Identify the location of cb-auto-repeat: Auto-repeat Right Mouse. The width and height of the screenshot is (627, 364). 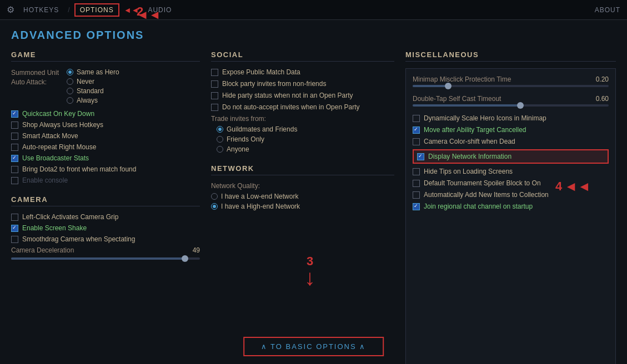
(106, 147).